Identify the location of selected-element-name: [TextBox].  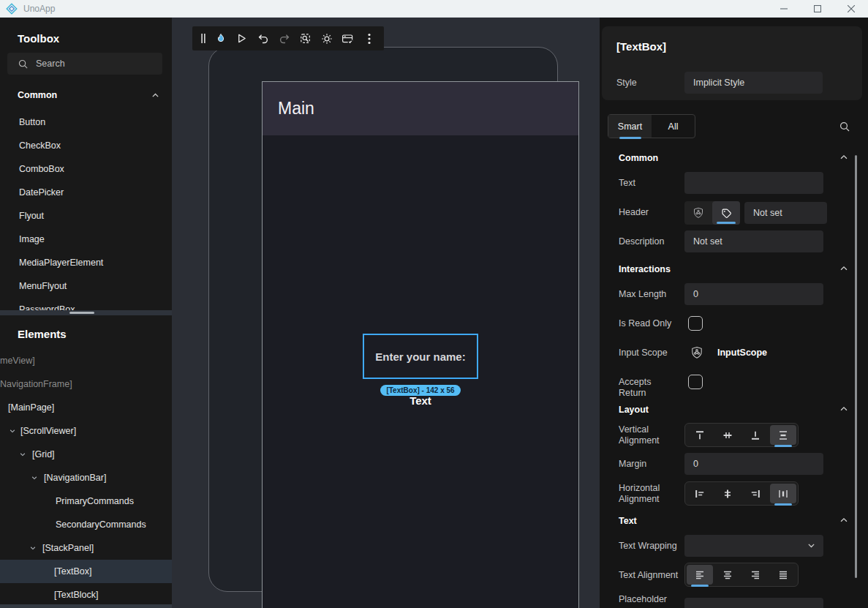
(641, 47).